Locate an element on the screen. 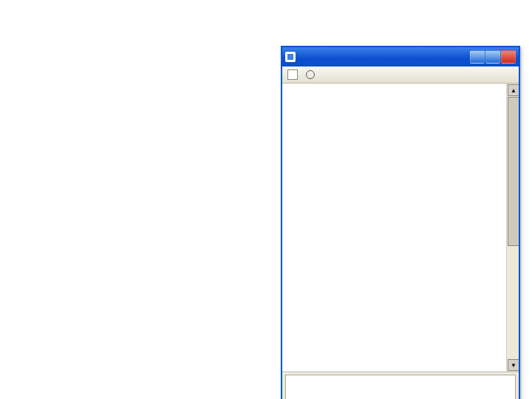 This screenshot has width=532, height=399. window-titlebar is located at coordinates (400, 57).